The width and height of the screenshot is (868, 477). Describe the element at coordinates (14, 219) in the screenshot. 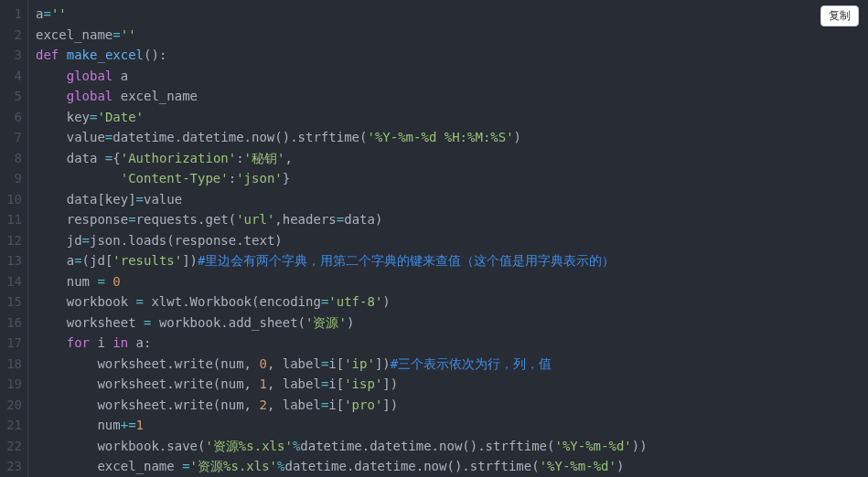

I see `line-number: 11` at that location.